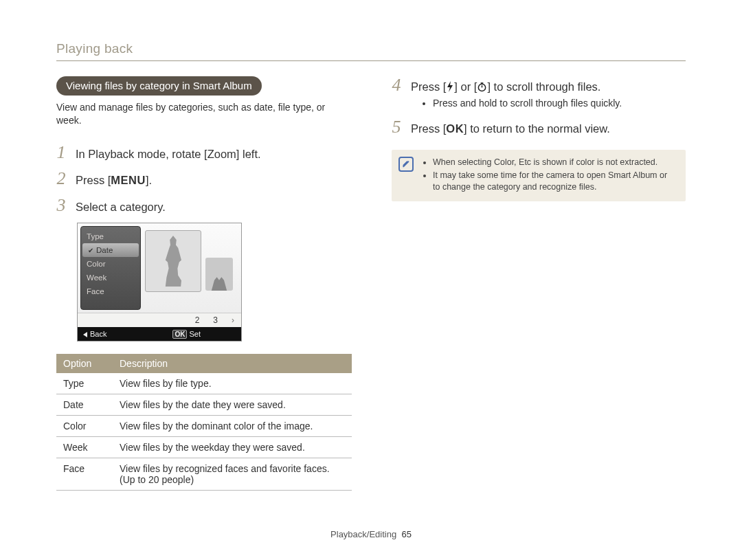 This screenshot has width=742, height=560. Describe the element at coordinates (203, 205) in the screenshot. I see `step-3: 3 Select a category.` at that location.